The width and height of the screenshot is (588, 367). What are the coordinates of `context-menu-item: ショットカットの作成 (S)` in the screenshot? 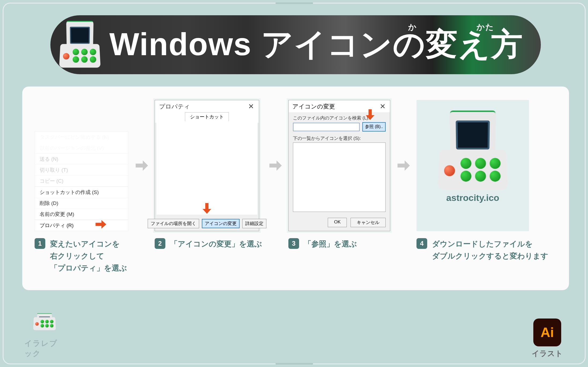 It's located at (81, 192).